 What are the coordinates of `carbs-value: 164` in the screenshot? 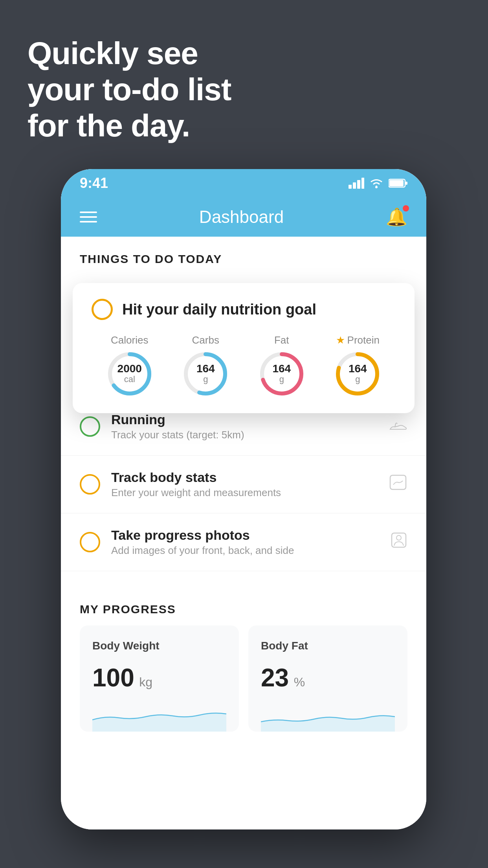 It's located at (206, 369).